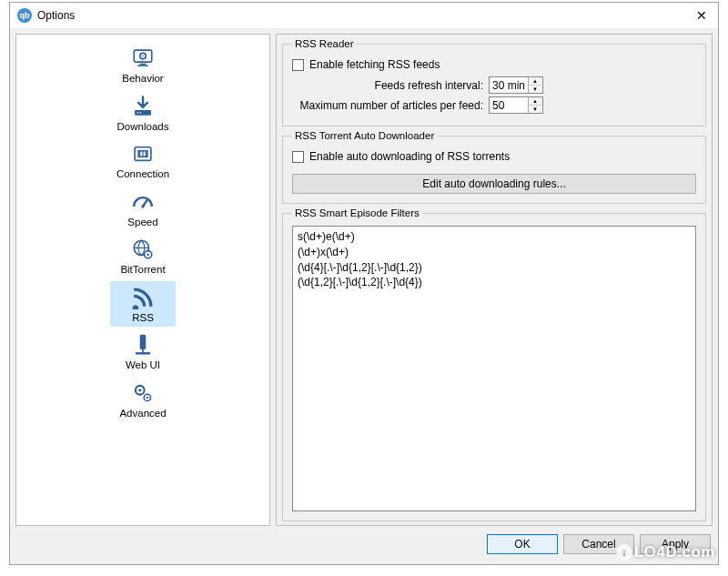  What do you see at coordinates (298, 157) in the screenshot?
I see `enable-auto-download-checkbox` at bounding box center [298, 157].